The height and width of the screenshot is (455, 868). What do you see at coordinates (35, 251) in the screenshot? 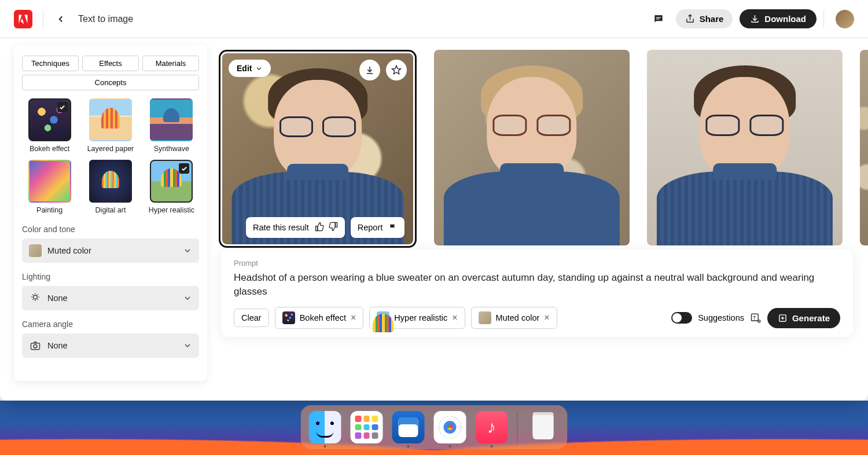
I see `muted-swatch-icon` at bounding box center [35, 251].